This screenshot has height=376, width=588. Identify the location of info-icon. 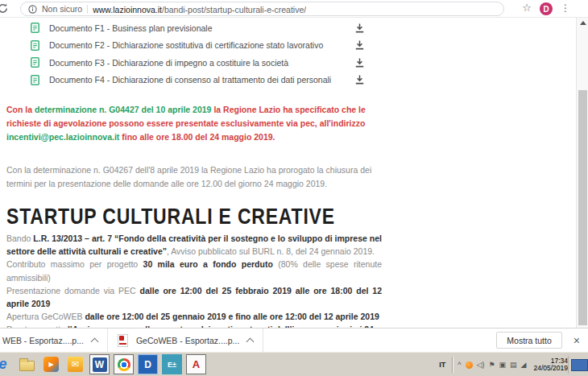
(32, 10).